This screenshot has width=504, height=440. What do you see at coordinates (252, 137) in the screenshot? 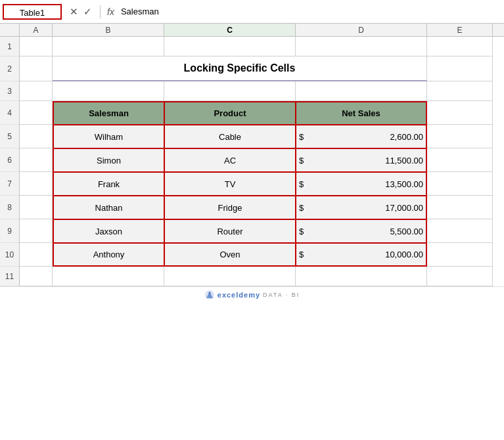
I see `row-5: 5 Wilham Cable $ 2,600.00` at bounding box center [252, 137].